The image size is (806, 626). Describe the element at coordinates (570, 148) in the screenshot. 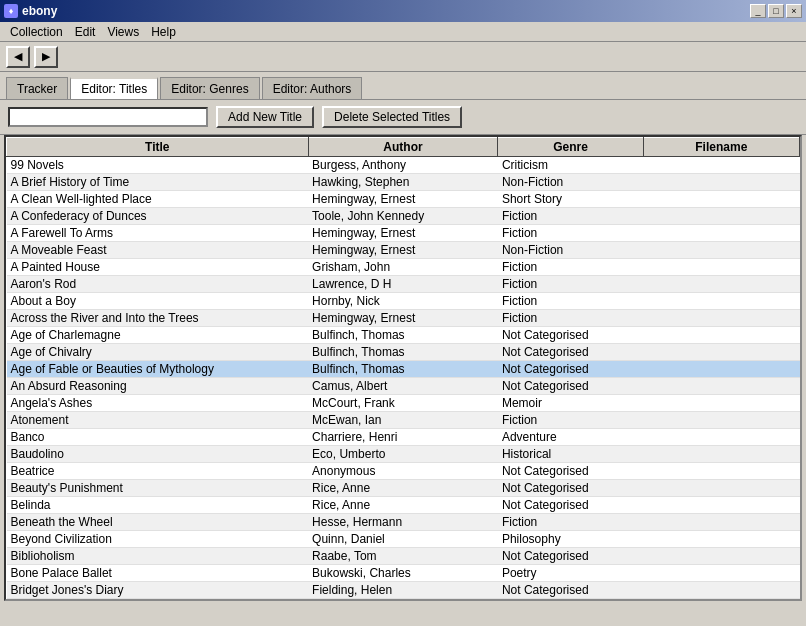

I see `col-header-genre: Genre` at that location.